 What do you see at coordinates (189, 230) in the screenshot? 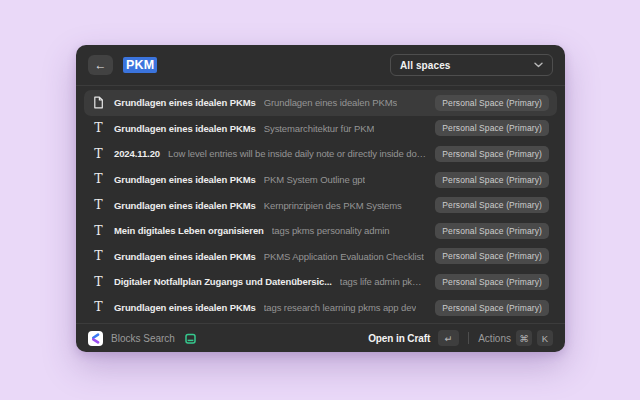
I see `result-title: Mein digitales Leben organisieren` at bounding box center [189, 230].